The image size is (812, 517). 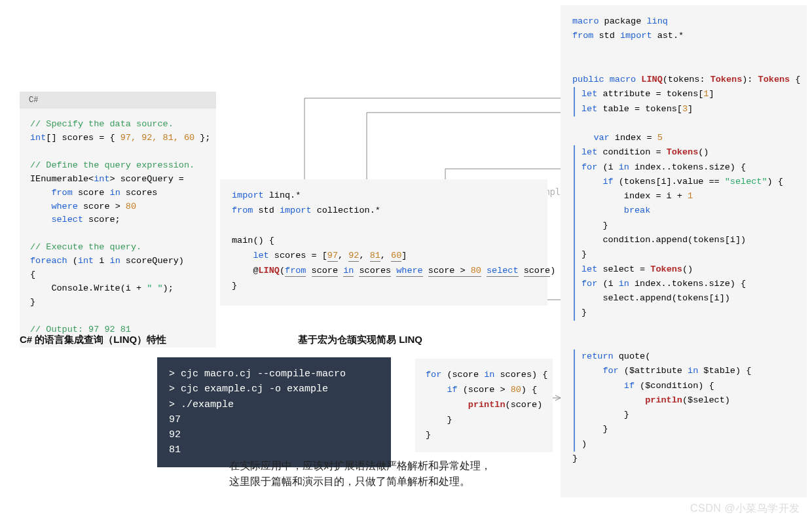 I want to click on csharp-header: C#, so click(x=118, y=100).